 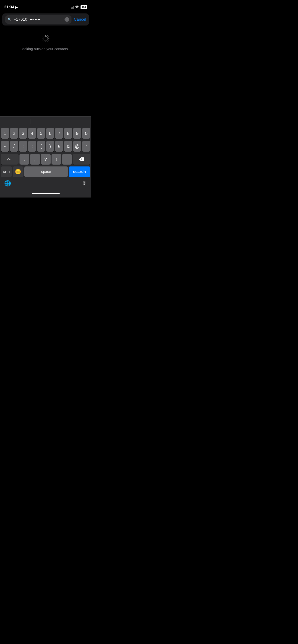 What do you see at coordinates (14, 134) in the screenshot?
I see `key-2: 2` at bounding box center [14, 134].